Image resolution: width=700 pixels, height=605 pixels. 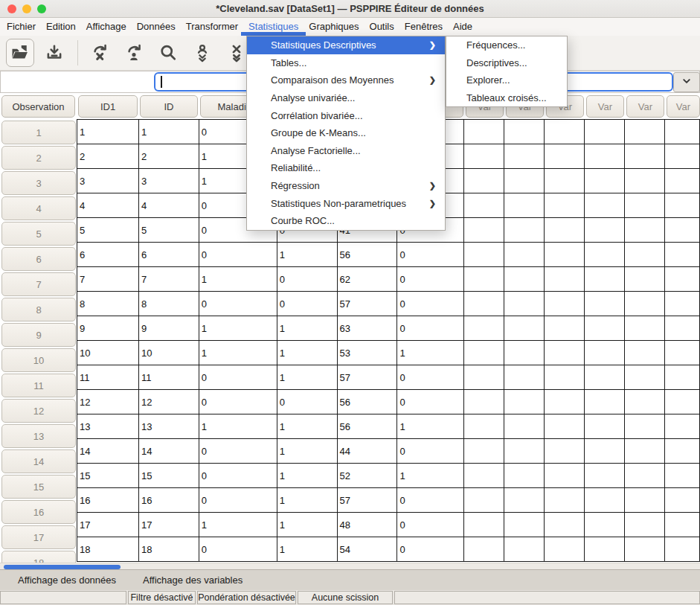 I want to click on row-header-2: 2, so click(x=39, y=158).